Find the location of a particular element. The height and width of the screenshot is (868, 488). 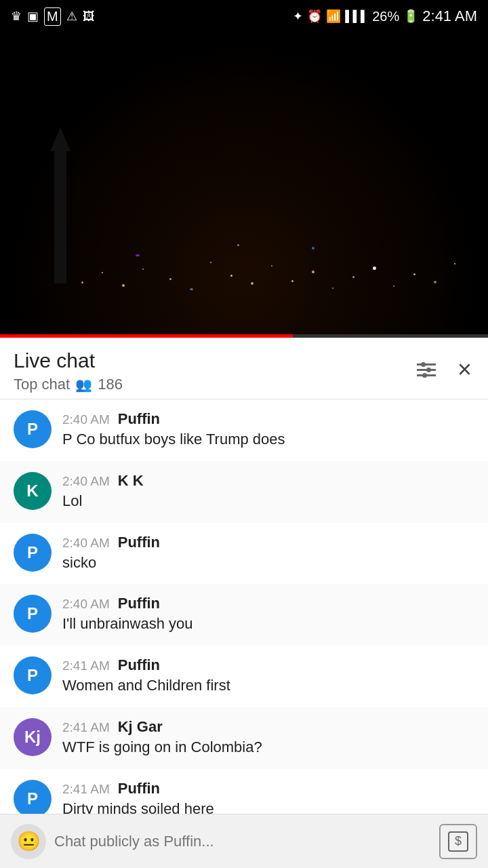

message-username: Kj Gar is located at coordinates (140, 727).